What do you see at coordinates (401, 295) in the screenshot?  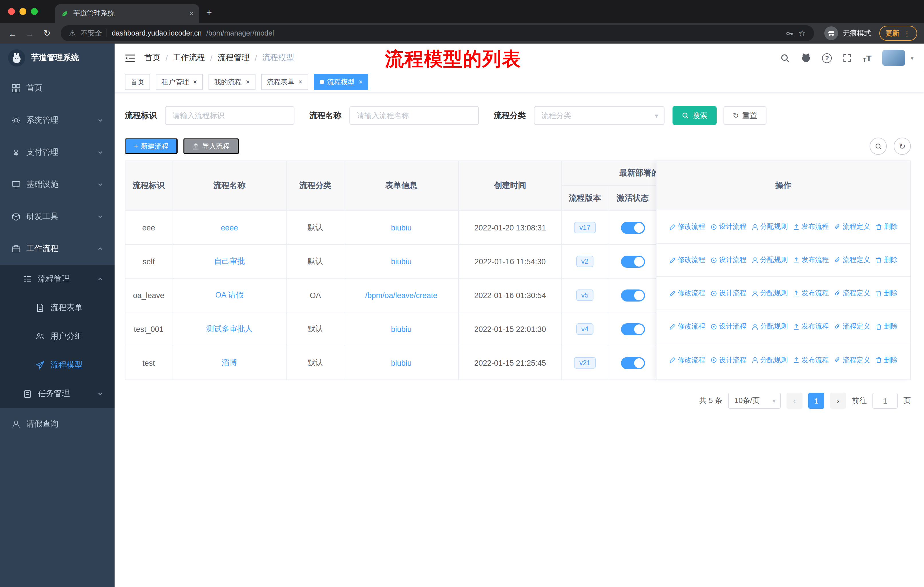 I see `form-info-link: /bpm/oa/leave/create` at bounding box center [401, 295].